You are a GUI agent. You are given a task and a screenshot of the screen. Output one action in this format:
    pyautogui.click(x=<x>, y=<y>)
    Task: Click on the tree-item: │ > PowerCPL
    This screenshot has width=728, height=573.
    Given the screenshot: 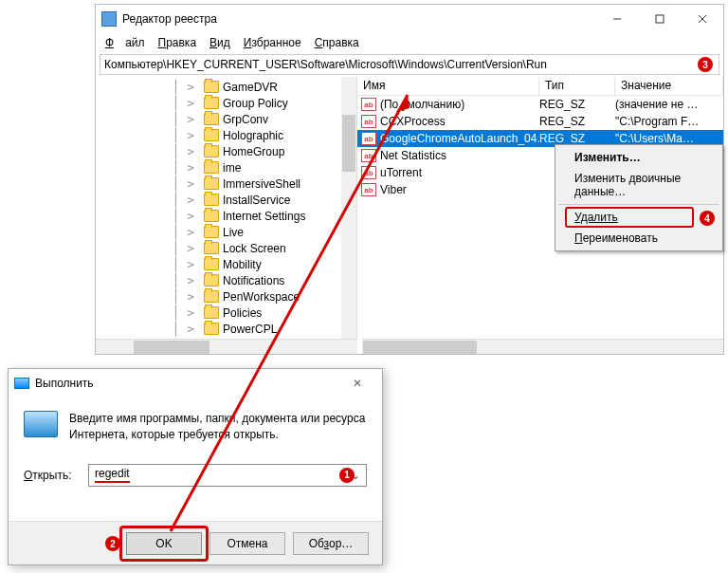 What is the action you would take?
    pyautogui.click(x=229, y=328)
    